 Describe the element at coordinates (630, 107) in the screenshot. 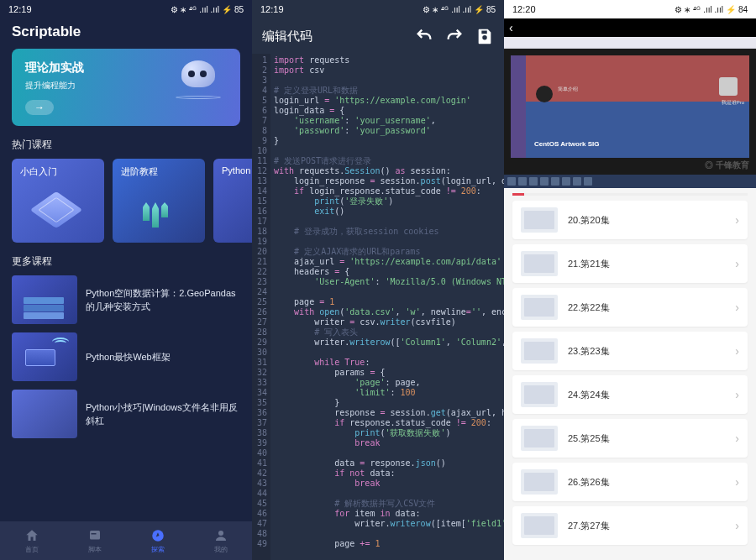

I see `video-frame: 简单介绍 我是谁Pro CentOS Artwork SIG` at that location.